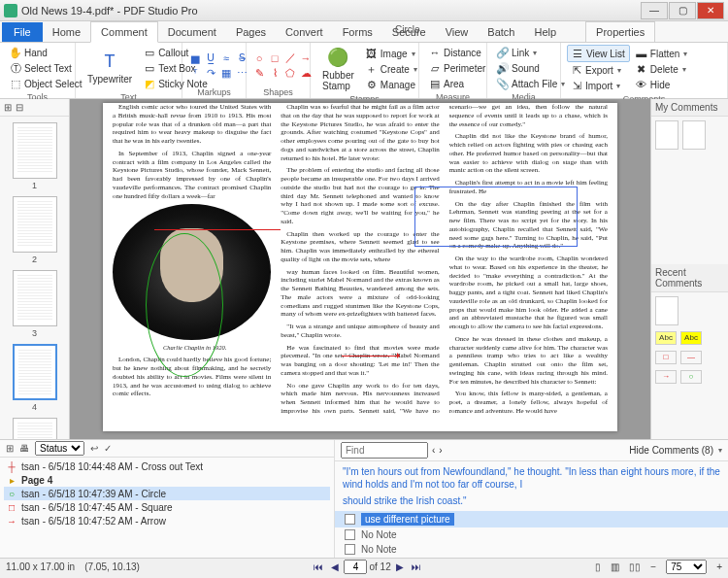 The height and width of the screenshot is (578, 728). Describe the element at coordinates (662, 69) in the screenshot. I see `delete-button: ✖Delete▾` at that location.